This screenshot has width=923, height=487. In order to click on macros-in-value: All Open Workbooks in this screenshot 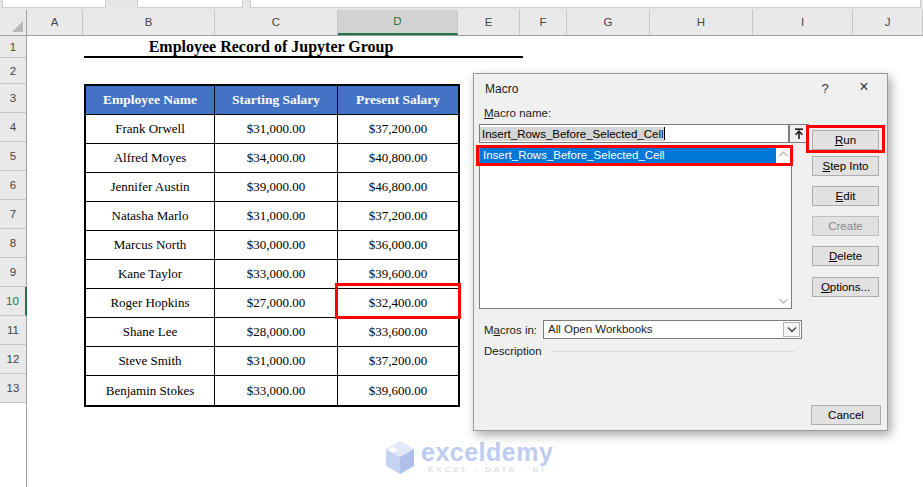, I will do `click(600, 329)`.